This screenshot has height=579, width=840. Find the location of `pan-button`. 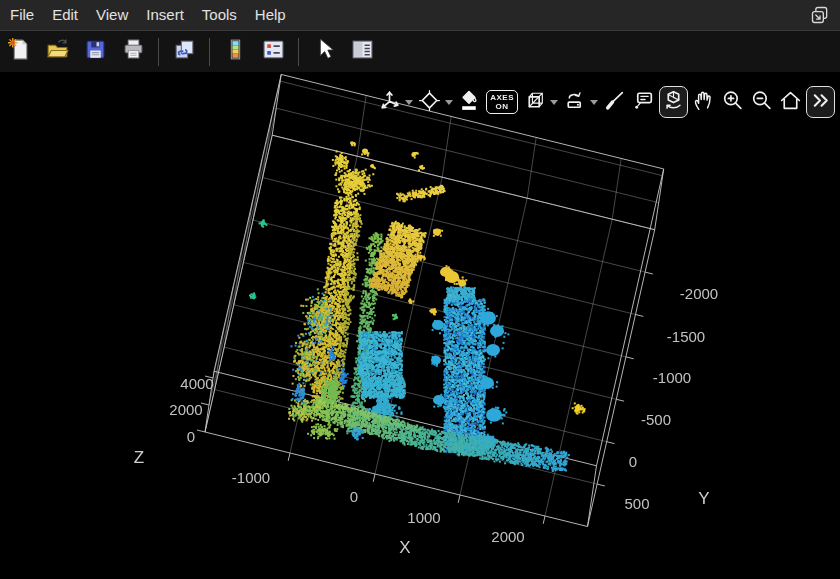

pan-button is located at coordinates (704, 102).